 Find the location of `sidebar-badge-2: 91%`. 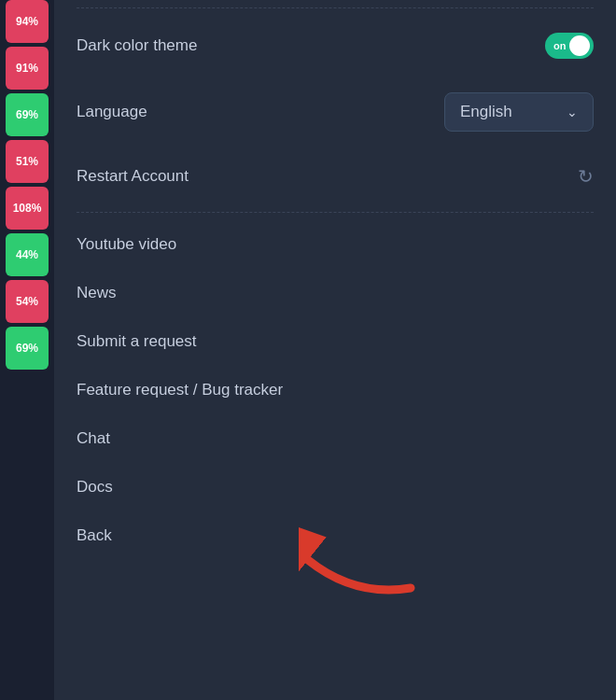

sidebar-badge-2: 91% is located at coordinates (27, 68).